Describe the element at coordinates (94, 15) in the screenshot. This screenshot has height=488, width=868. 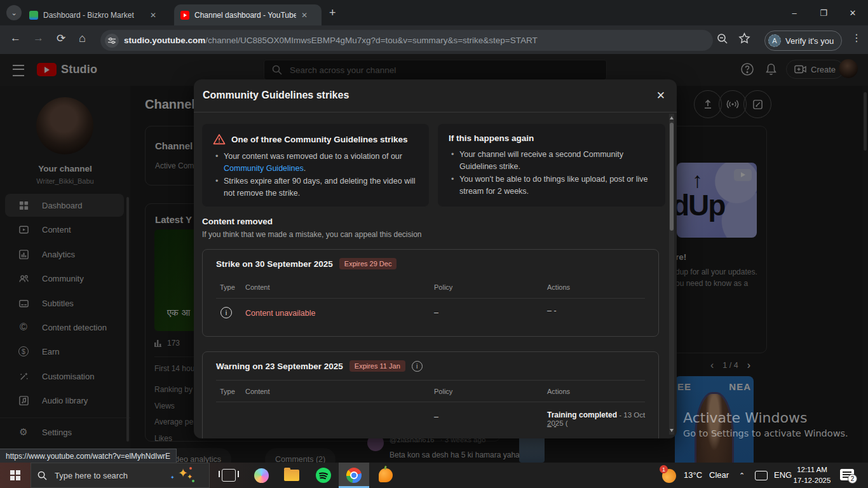
I see `tab-title: Dashboard - Bizkro Market` at that location.